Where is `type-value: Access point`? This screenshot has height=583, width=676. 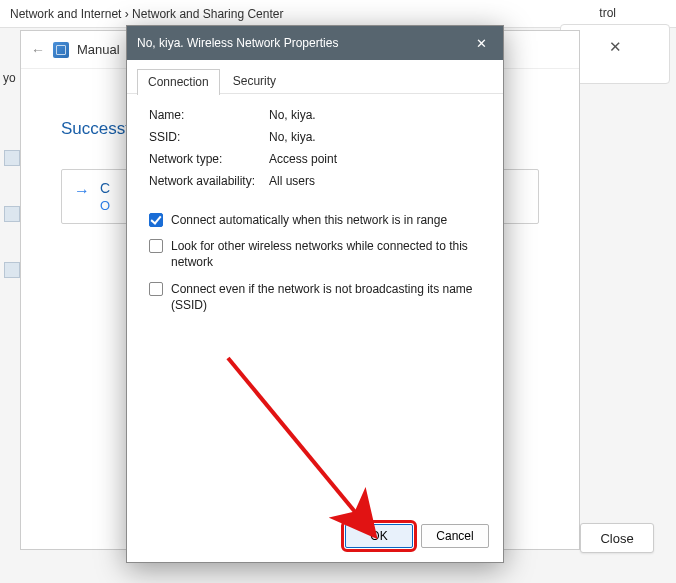 type-value: Access point is located at coordinates (377, 159).